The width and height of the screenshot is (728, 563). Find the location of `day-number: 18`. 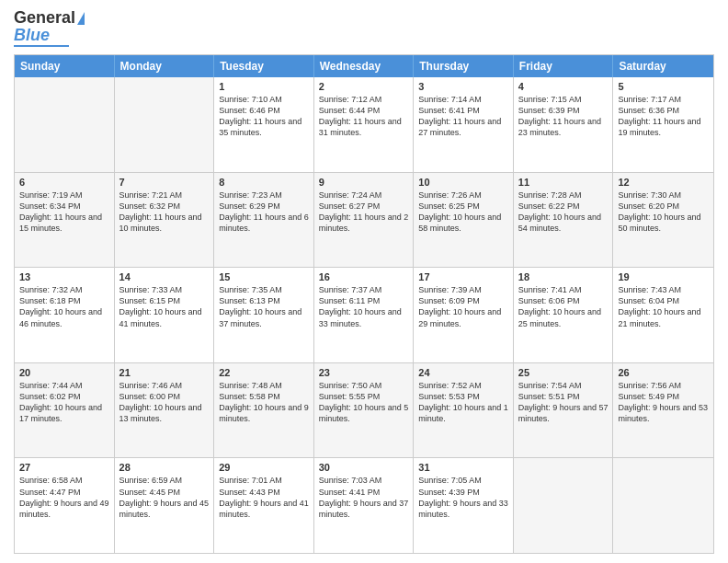

day-number: 18 is located at coordinates (563, 277).